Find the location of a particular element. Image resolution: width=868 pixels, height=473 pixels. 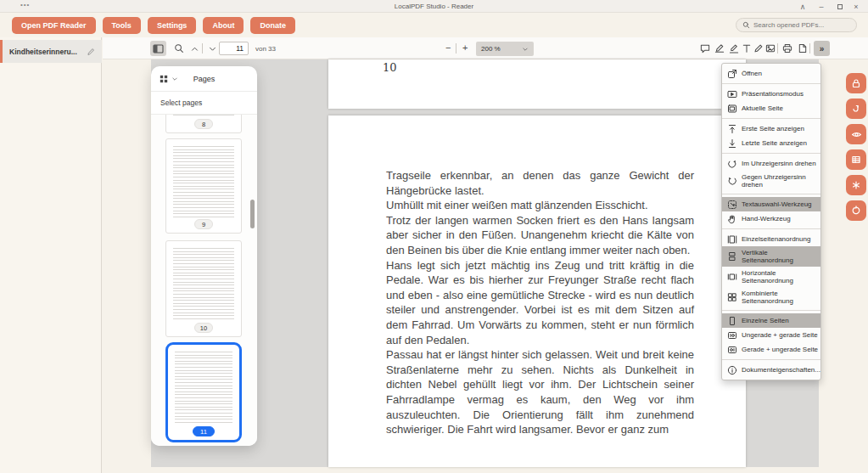

page-thumbnail-9: 9 is located at coordinates (204, 186).